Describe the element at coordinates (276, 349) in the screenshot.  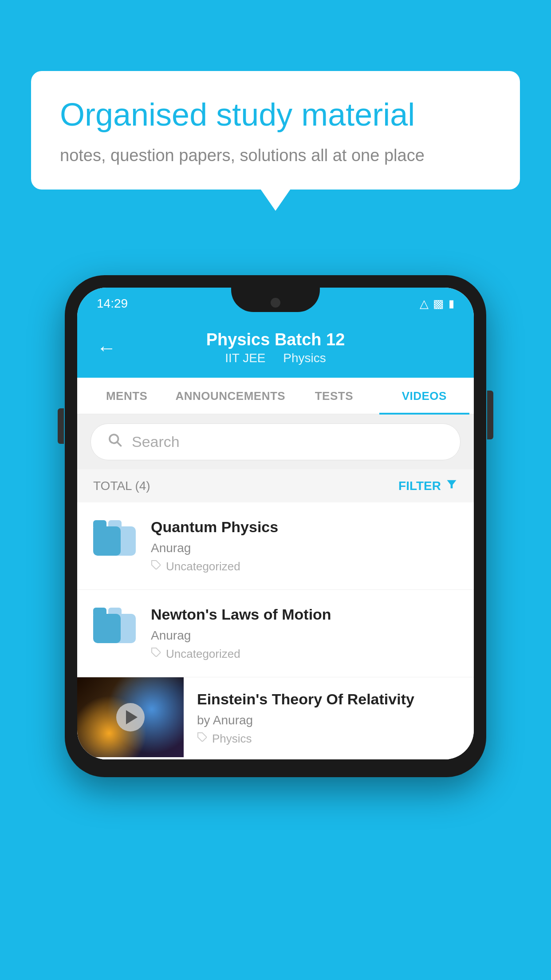
I see `app-header: ← Physics Batch 12 IIT JEE Physics` at that location.